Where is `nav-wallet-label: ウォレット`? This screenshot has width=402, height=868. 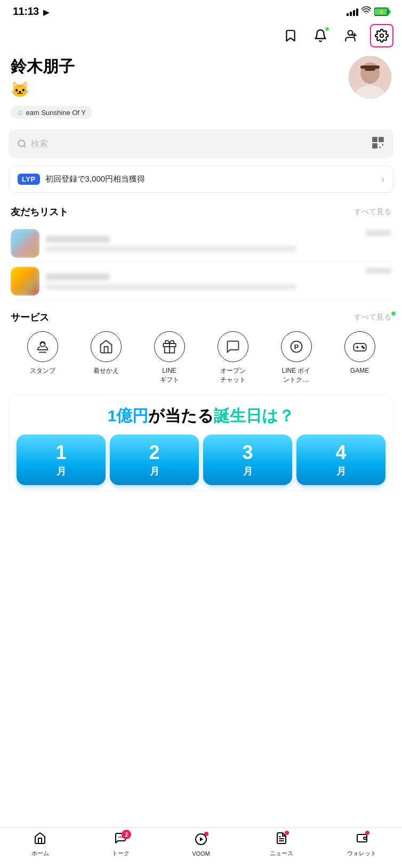
nav-wallet-label: ウォレット is located at coordinates (361, 853).